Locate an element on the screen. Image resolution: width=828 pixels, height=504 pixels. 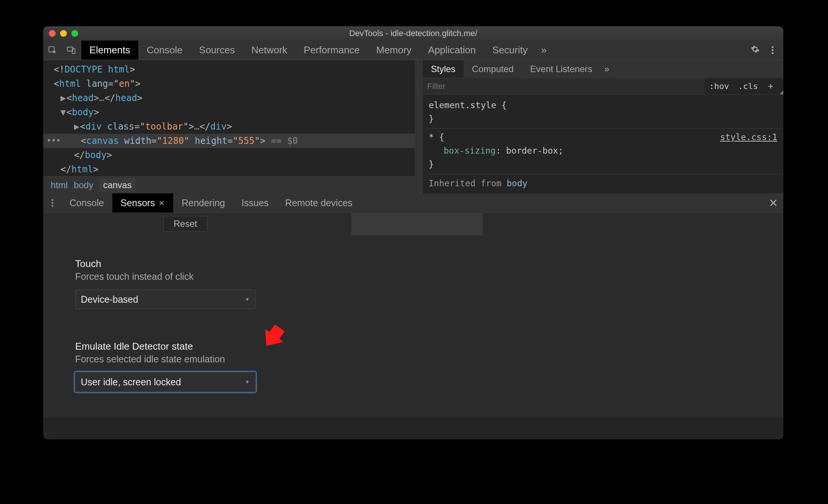
new-style-rule-icon: + is located at coordinates (771, 86).